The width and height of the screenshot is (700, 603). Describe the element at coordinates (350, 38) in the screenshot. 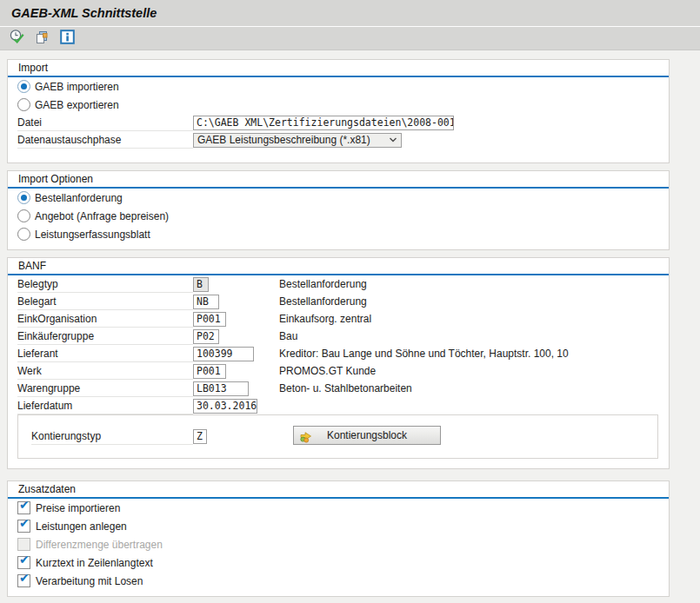

I see `app-toolbar` at that location.